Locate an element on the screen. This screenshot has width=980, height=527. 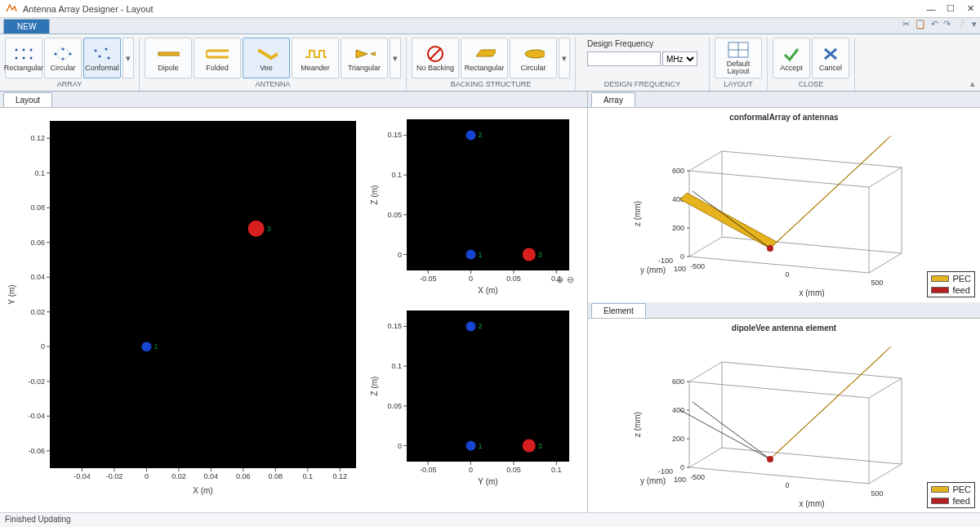
backing-none-button: No Backing is located at coordinates (435, 58).